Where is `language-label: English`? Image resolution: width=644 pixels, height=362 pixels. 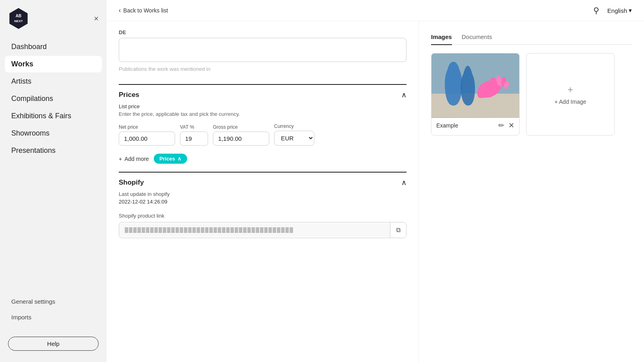
language-label: English is located at coordinates (617, 10).